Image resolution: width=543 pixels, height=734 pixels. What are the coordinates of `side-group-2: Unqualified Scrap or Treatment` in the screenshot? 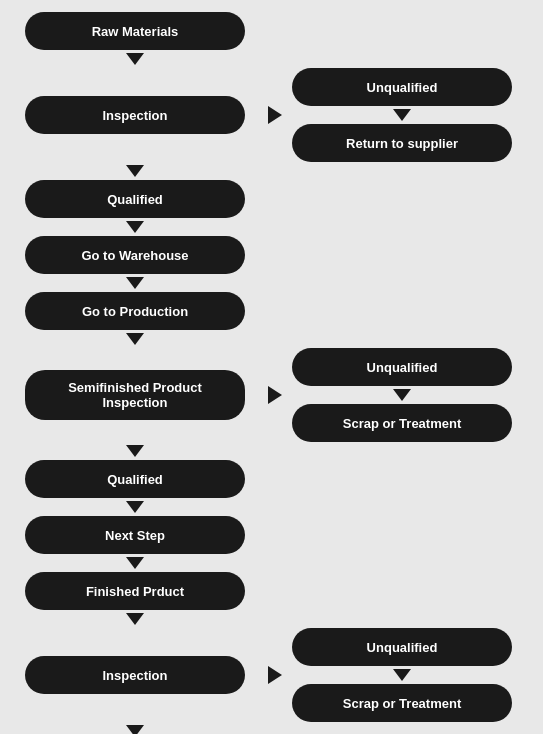 It's located at (402, 395).